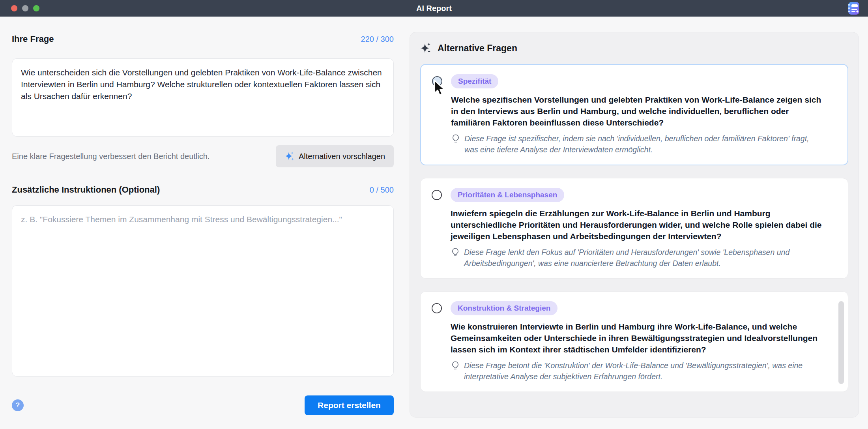 The image size is (868, 429). Describe the element at coordinates (377, 39) in the screenshot. I see `question-char-counter: 220 / 300` at that location.